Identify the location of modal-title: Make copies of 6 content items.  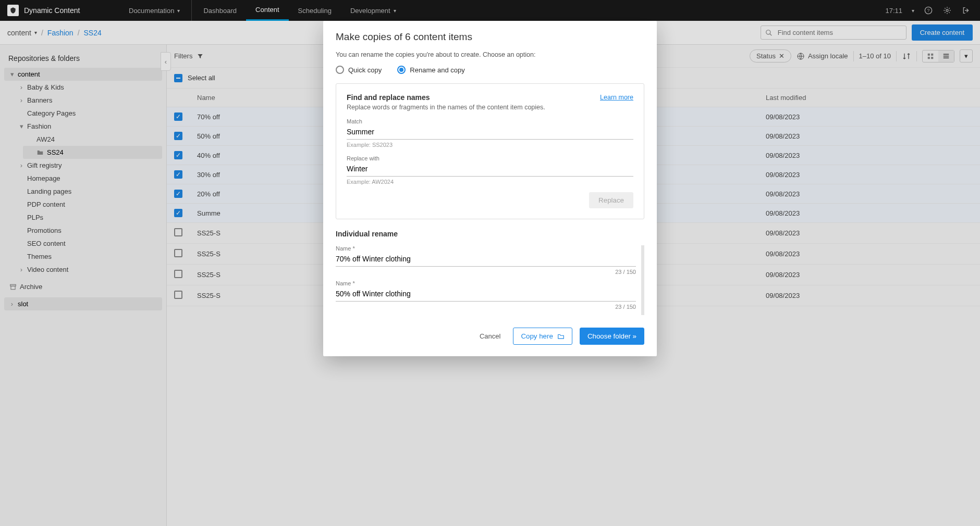
(490, 36).